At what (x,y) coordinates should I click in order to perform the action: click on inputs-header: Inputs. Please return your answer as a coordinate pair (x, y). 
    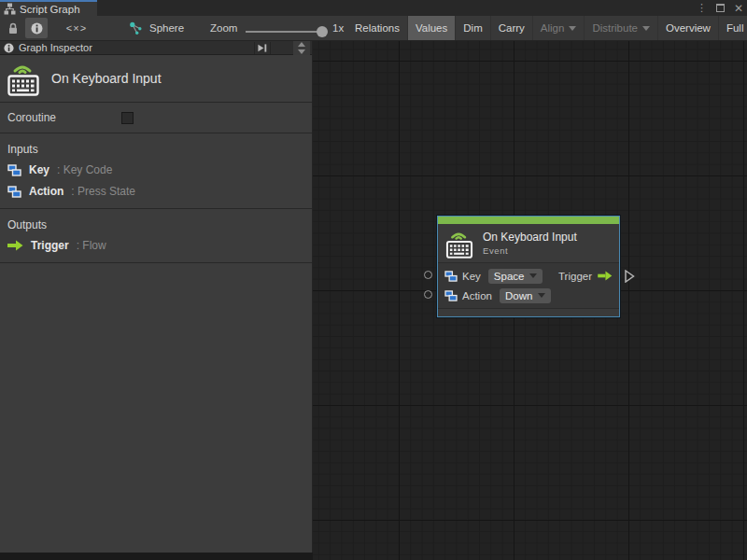
    Looking at the image, I should click on (160, 149).